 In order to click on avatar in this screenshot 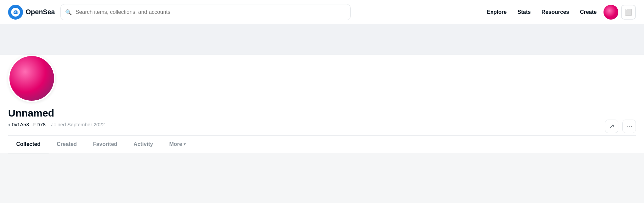, I will do `click(611, 12)`.